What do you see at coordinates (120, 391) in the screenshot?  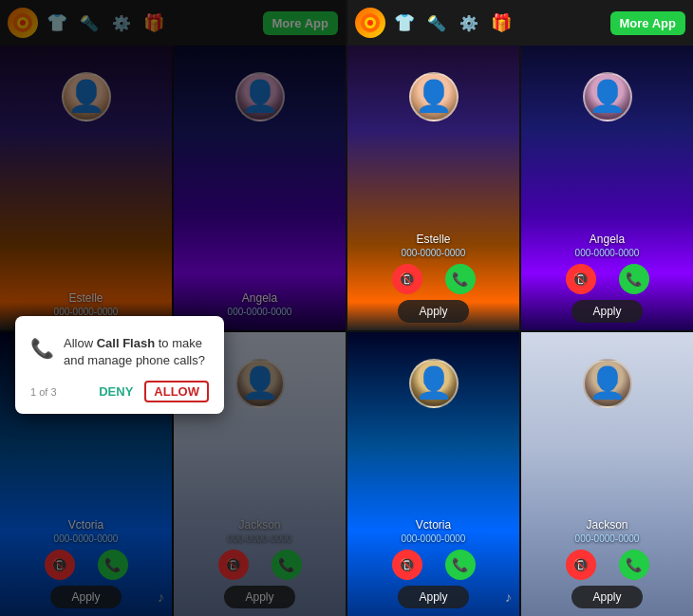 I see `dialog-footer: 1 of 3 DENY ALLOW` at bounding box center [120, 391].